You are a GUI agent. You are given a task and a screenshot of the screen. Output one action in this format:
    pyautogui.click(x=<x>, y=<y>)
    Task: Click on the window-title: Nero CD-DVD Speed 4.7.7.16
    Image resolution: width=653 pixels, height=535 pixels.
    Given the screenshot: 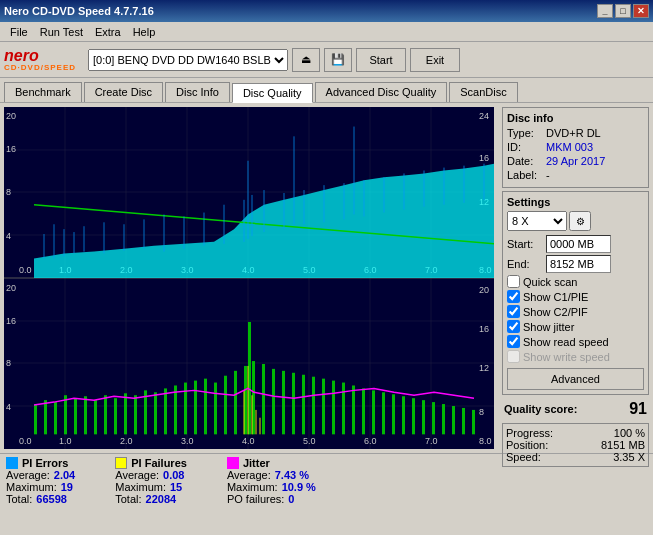 What is the action you would take?
    pyautogui.click(x=79, y=11)
    